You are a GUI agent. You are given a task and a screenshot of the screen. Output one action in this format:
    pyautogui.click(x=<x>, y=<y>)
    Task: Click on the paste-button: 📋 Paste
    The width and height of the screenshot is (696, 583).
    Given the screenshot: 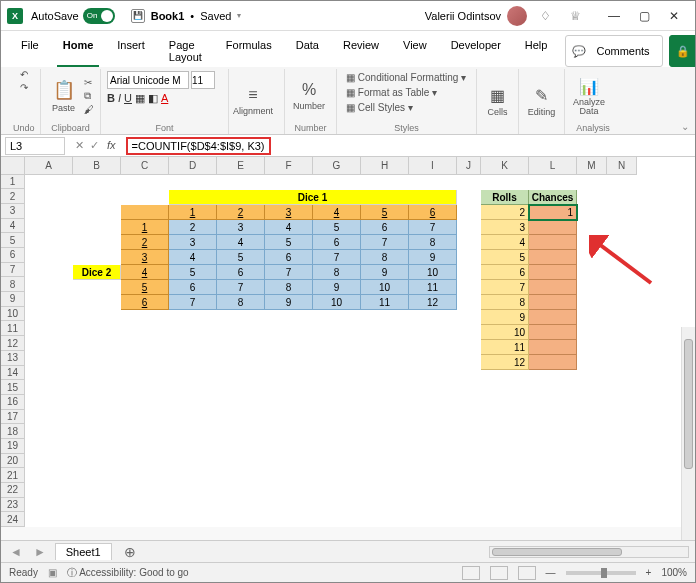 What is the action you would take?
    pyautogui.click(x=64, y=96)
    